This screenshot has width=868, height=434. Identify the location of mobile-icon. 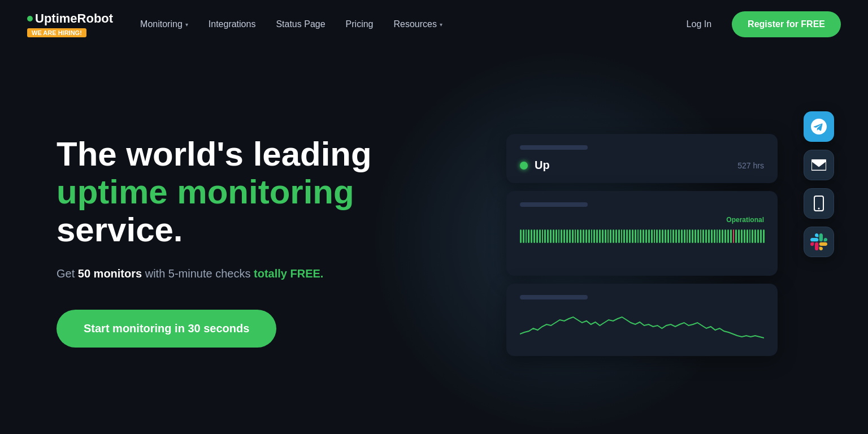
(819, 203).